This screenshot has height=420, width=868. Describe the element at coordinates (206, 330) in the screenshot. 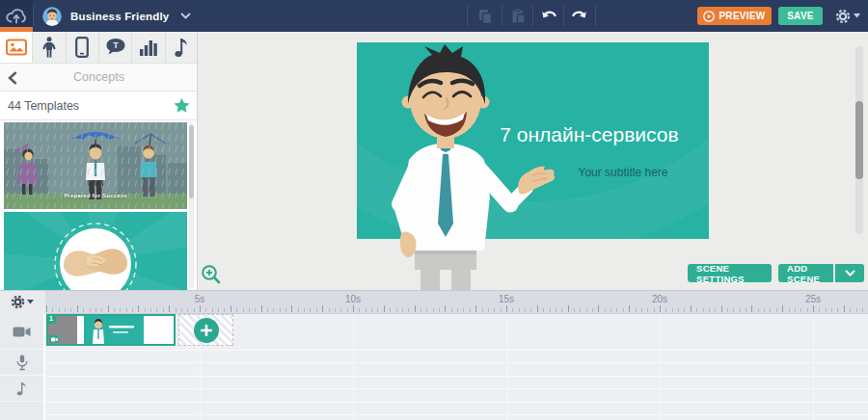

I see `plus-icon` at that location.